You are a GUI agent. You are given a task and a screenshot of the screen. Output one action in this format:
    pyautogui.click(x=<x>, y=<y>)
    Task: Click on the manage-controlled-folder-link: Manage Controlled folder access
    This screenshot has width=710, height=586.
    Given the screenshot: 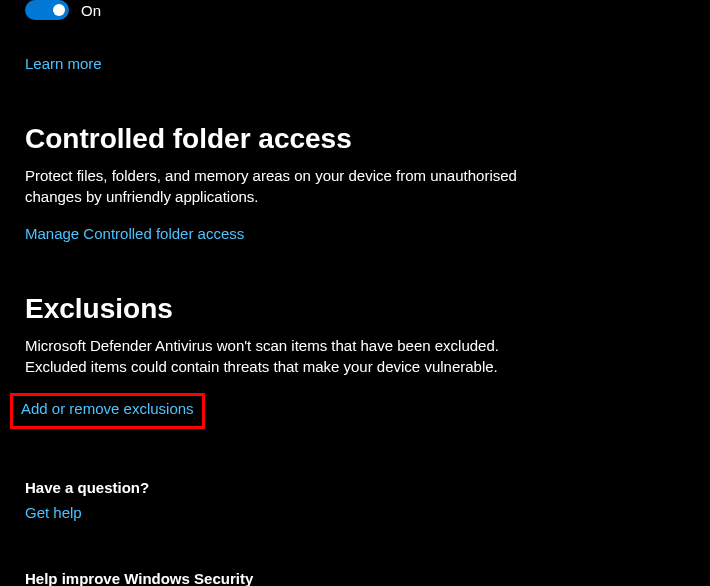 What is the action you would take?
    pyautogui.click(x=134, y=234)
    